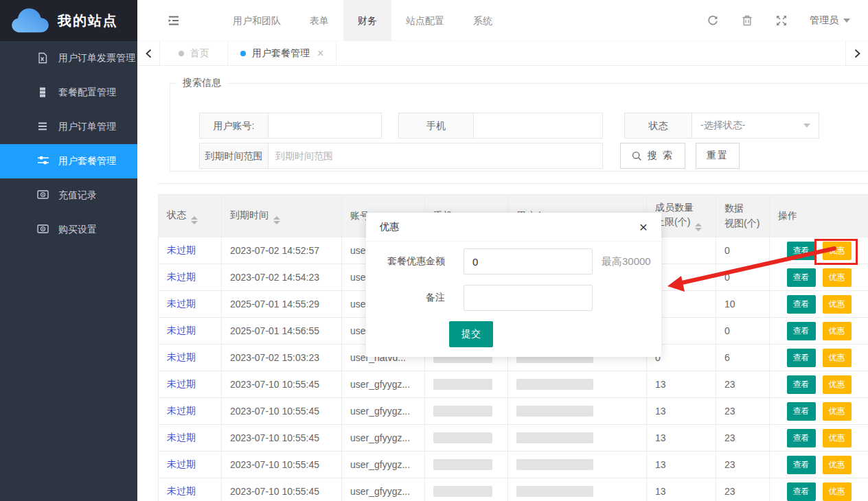 Image resolution: width=868 pixels, height=501 pixels. Describe the element at coordinates (194, 54) in the screenshot. I see `tab-home: 首页` at that location.